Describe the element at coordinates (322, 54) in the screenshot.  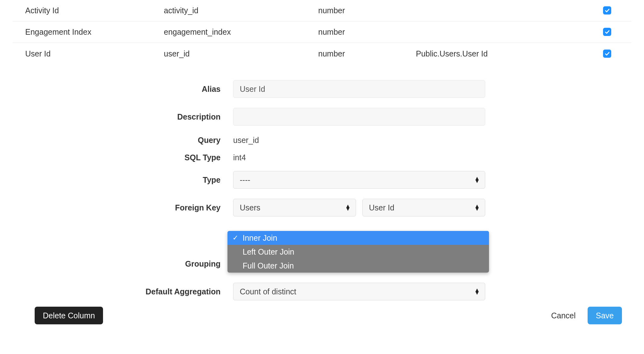
I see `table-row: User Id user_id number Public.Users.User…` at that location.